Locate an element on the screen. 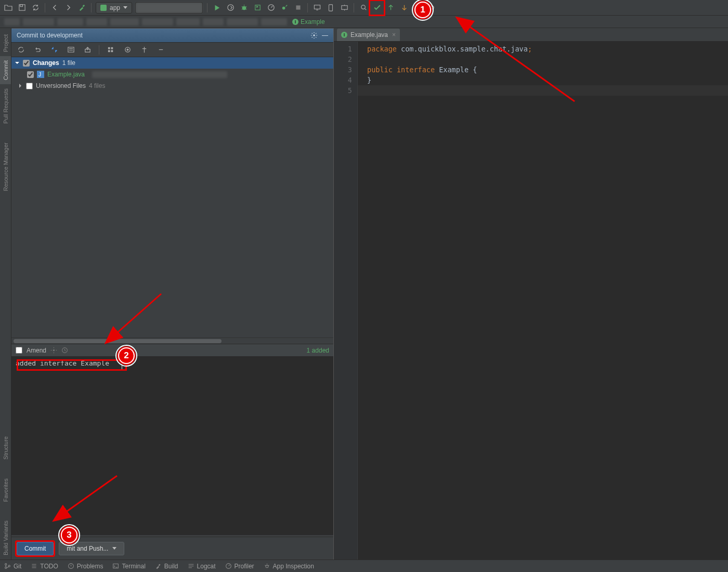 This screenshot has height=572, width=728. commit-check-icon is located at coordinates (377, 8).